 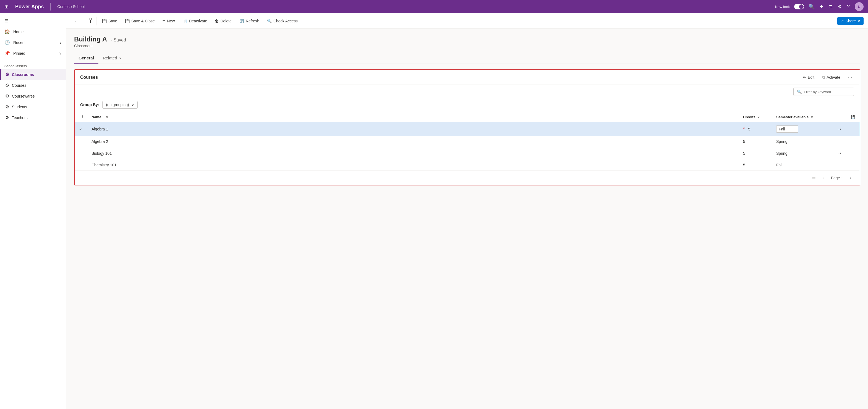 I want to click on record-title: Building A - Saved, so click(x=467, y=39).